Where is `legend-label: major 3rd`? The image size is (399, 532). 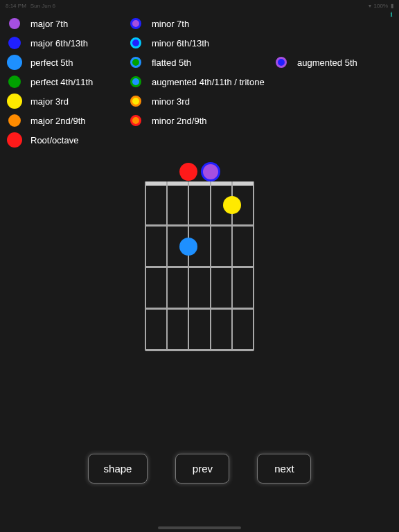 legend-label: major 3rd is located at coordinates (50, 101).